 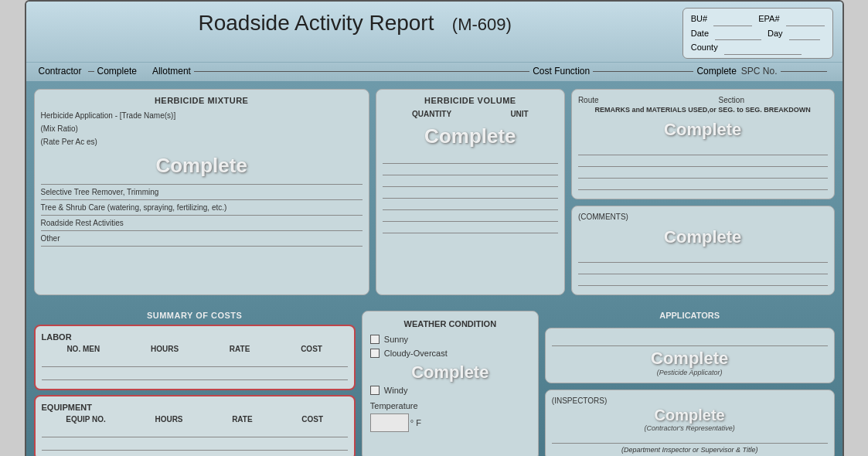 What do you see at coordinates (470, 136) in the screenshot?
I see `herbicide-volume-complete: Complete` at bounding box center [470, 136].